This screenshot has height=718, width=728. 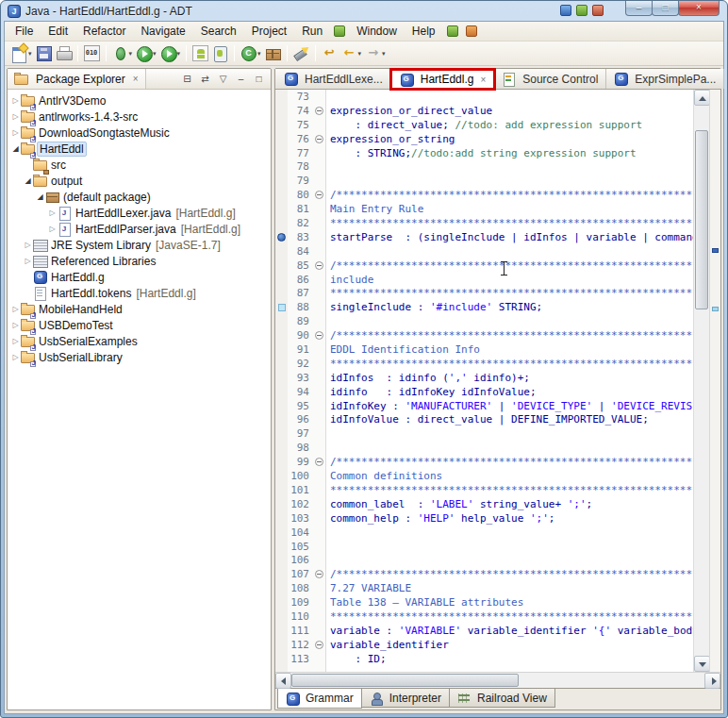 What do you see at coordinates (485, 506) in the screenshot?
I see `code-line: 102common_label : 'LABEL' string_value+ …` at bounding box center [485, 506].